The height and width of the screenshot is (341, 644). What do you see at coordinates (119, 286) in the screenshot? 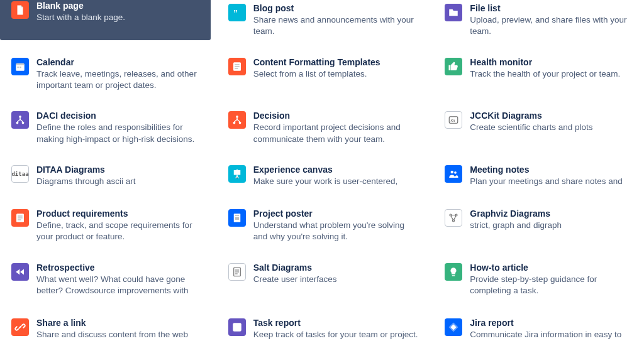
I see `template-description: What went well? What could have gone bet…` at bounding box center [119, 286].